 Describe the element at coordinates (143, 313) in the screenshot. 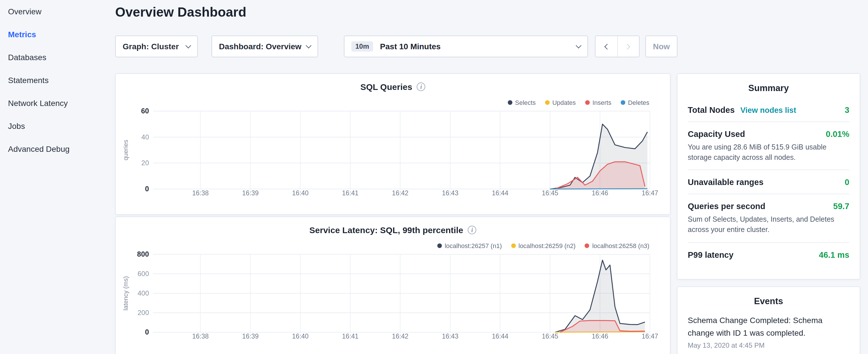

I see `svg-text: 200` at that location.